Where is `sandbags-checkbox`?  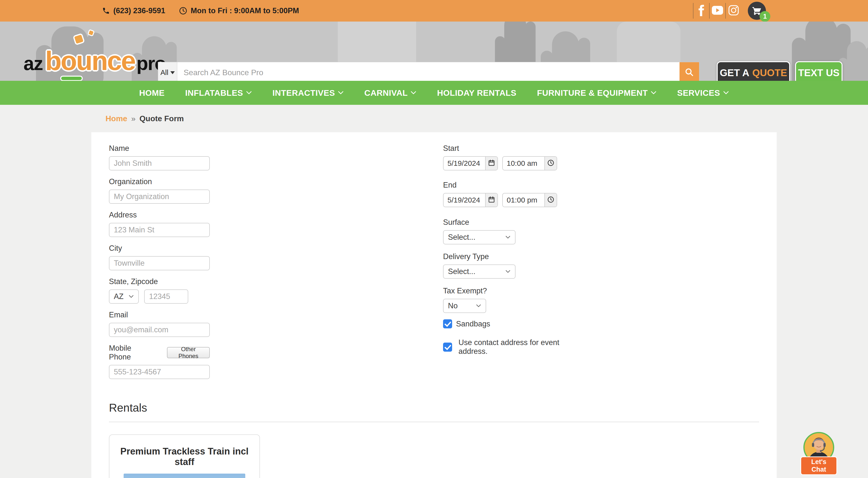
sandbags-checkbox is located at coordinates (447, 324).